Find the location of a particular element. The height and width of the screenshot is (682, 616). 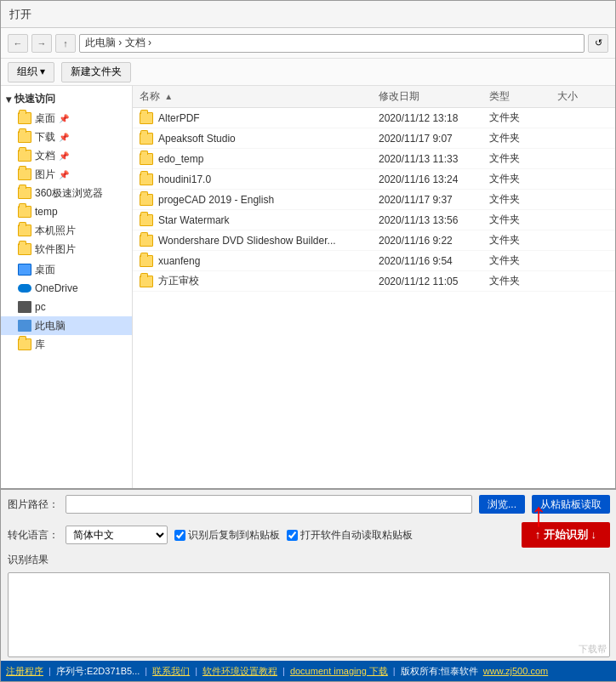

file-date-cell: 2020/11/16 13:24 is located at coordinates (434, 179).